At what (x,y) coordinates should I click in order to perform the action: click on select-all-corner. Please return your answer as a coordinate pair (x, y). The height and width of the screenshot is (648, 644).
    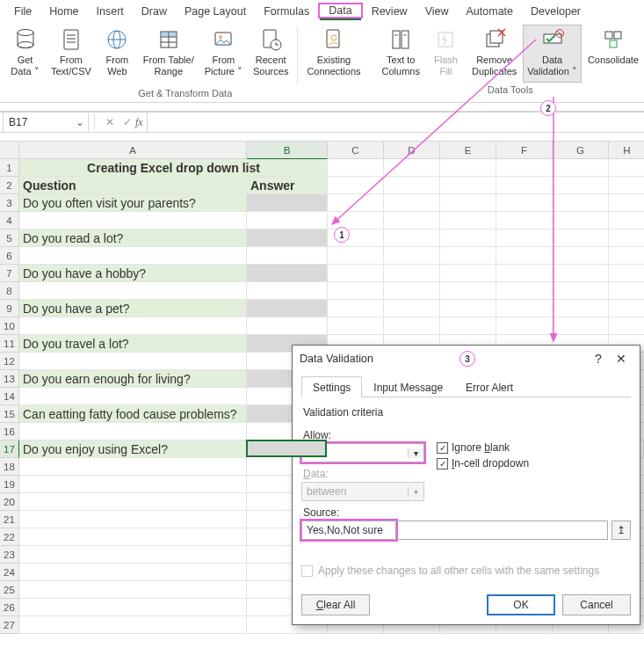
    Looking at the image, I should click on (10, 150).